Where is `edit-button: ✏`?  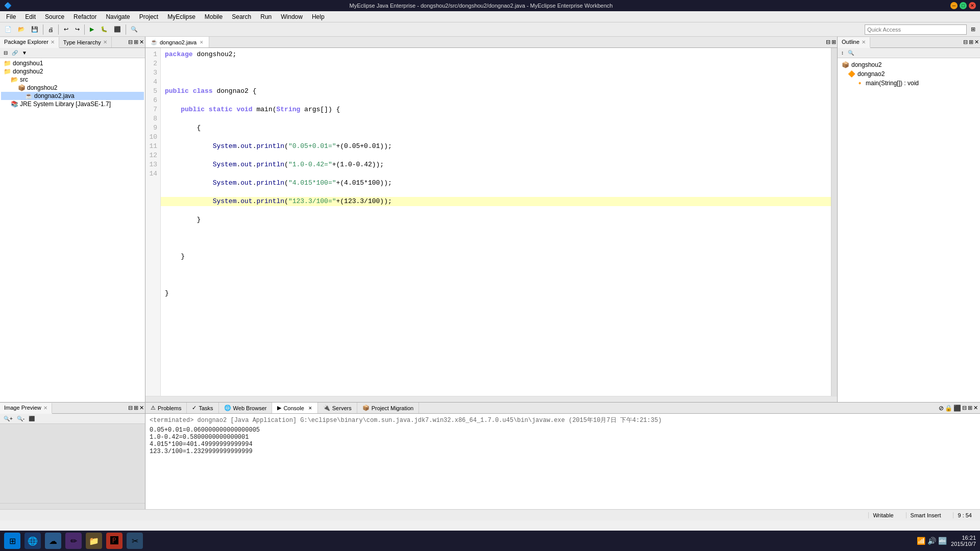
edit-button: ✏ is located at coordinates (74, 541).